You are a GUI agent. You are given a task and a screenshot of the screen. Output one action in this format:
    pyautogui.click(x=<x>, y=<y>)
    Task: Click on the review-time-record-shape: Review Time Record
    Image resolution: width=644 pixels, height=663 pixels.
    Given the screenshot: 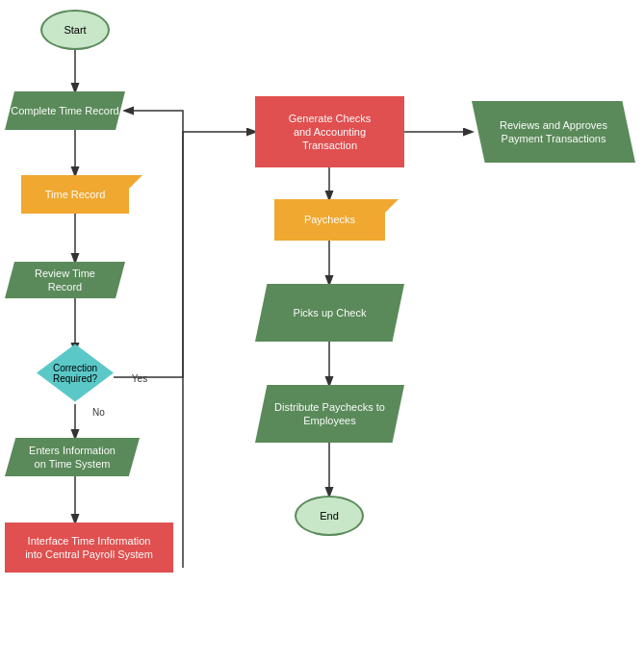 What is the action you would take?
    pyautogui.click(x=65, y=280)
    